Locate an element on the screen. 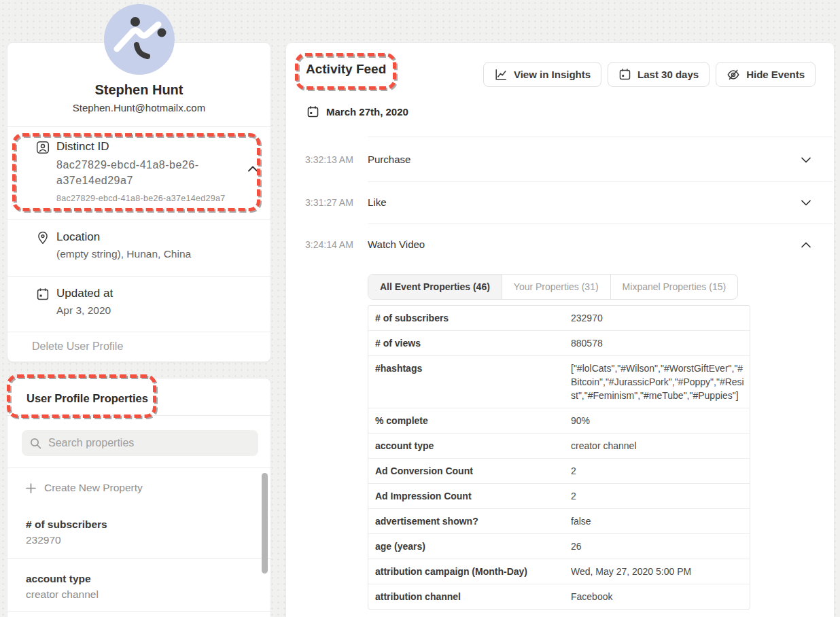  location-label: Location is located at coordinates (78, 237).